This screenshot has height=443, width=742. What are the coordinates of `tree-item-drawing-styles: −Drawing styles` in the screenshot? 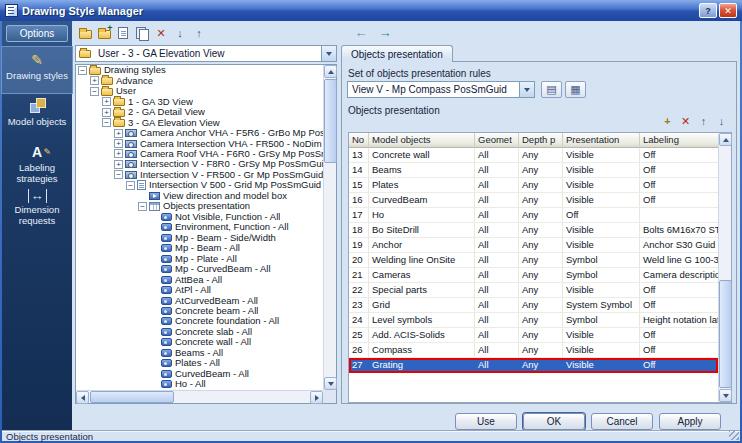 It's located at (200, 70).